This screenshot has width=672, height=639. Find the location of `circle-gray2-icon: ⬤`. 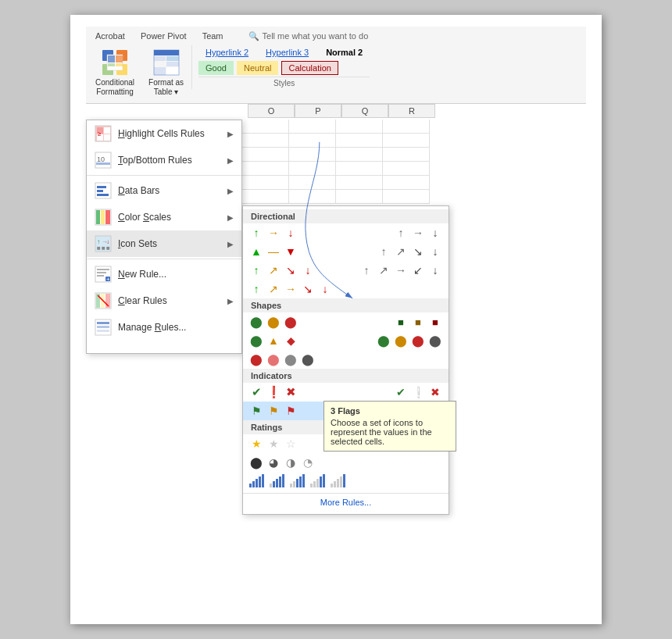

circle-gray2-icon: ⬤ is located at coordinates (291, 359).